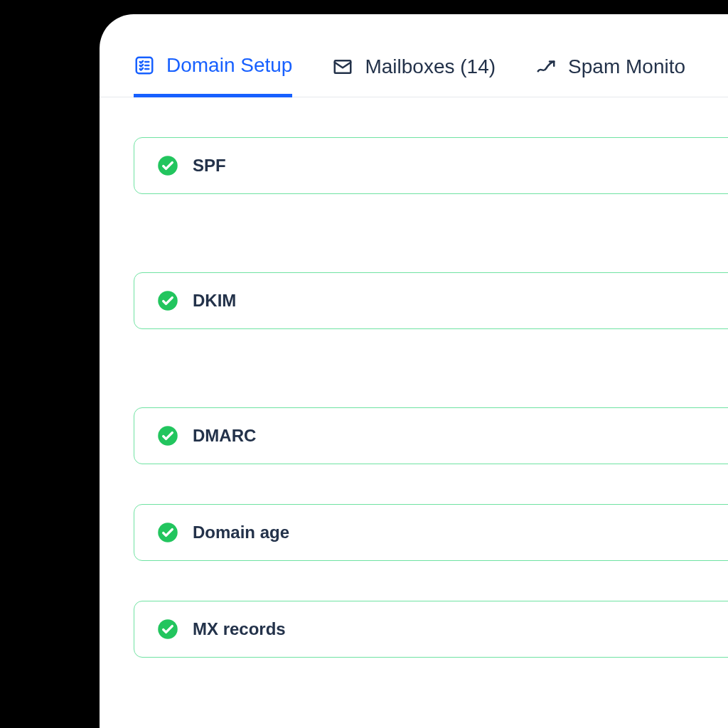  What do you see at coordinates (610, 75) in the screenshot?
I see `tab-spam-monitor: Spam Monito` at bounding box center [610, 75].